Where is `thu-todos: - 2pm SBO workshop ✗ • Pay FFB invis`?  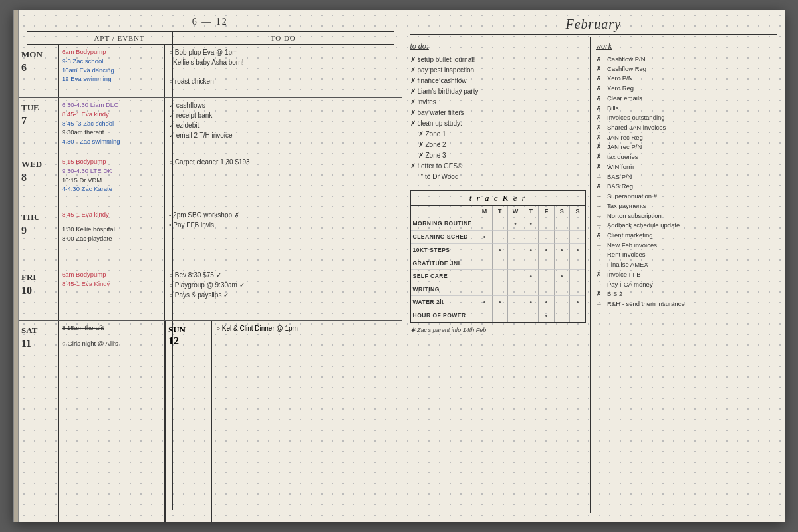 thu-todos: - 2pm SBO workshop ✗ • Pay FFB invis is located at coordinates (283, 237).